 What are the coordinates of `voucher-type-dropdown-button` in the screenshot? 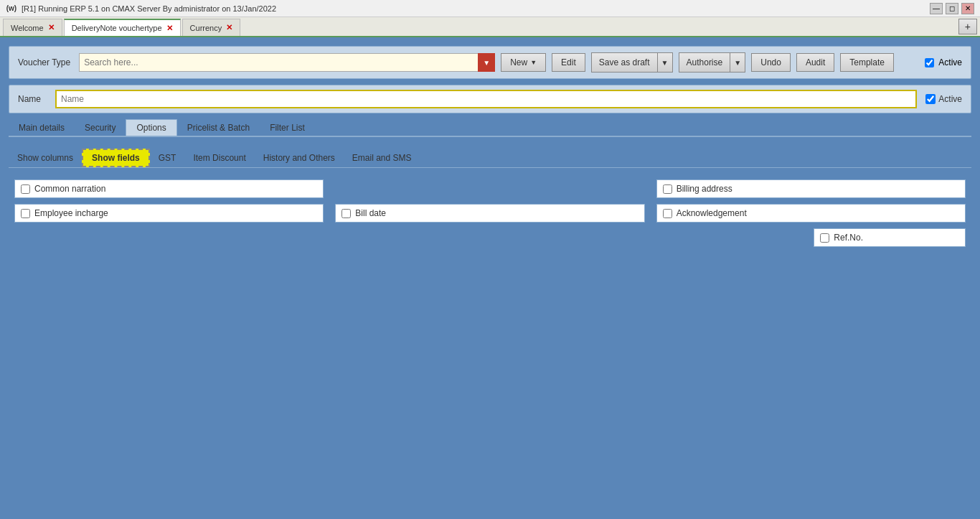 It's located at (486, 62).